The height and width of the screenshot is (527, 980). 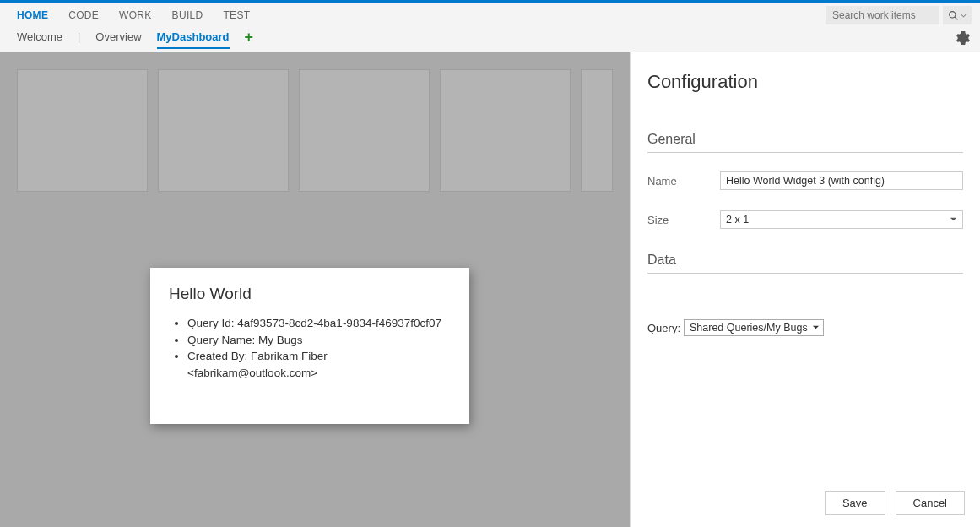 What do you see at coordinates (805, 181) in the screenshot?
I see `name-field-row: Name` at bounding box center [805, 181].